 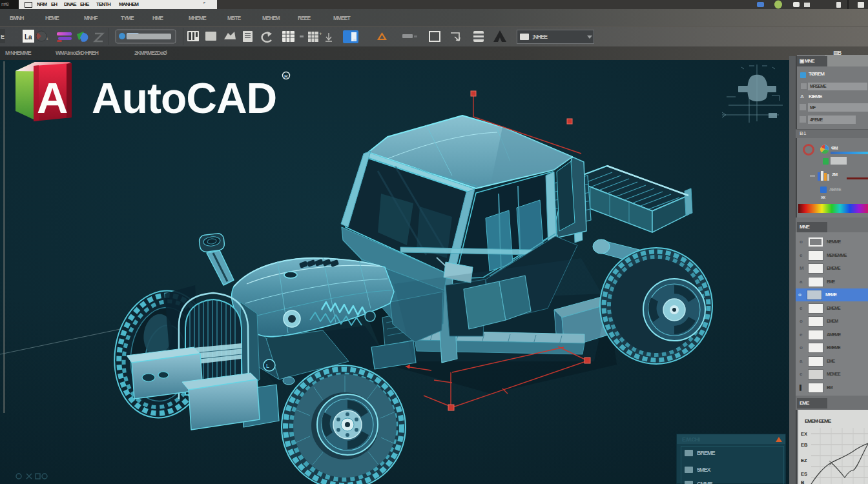 I want to click on svg-text: EZ, so click(x=804, y=461).